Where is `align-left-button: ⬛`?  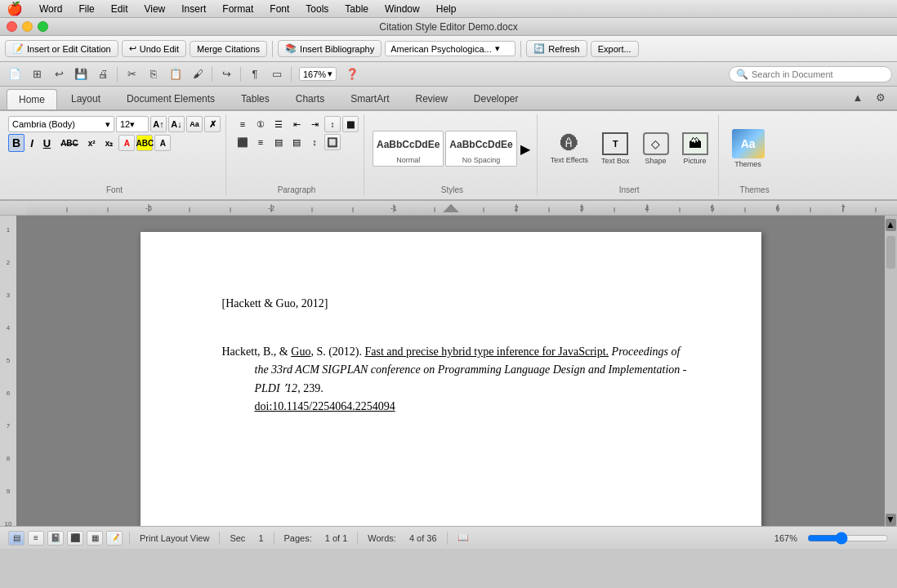
align-left-button: ⬛ is located at coordinates (243, 142).